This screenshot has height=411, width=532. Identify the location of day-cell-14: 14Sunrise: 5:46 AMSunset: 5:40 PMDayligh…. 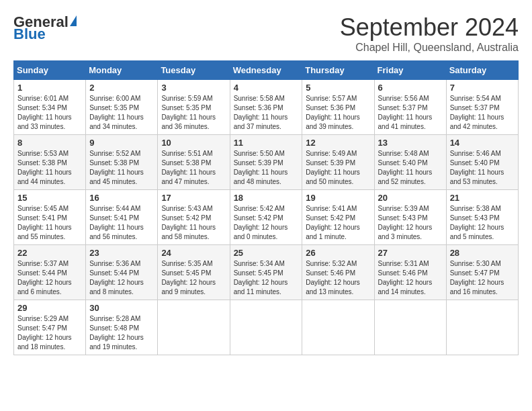
(482, 163).